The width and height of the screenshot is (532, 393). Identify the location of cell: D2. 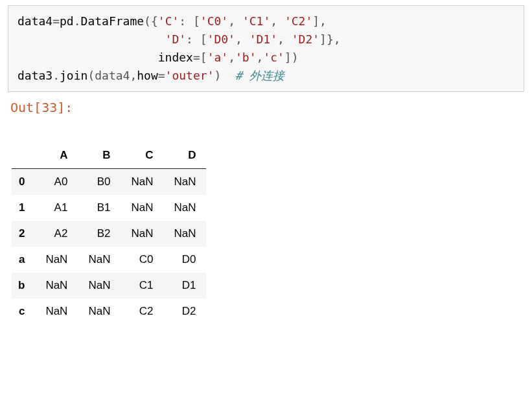
(185, 311).